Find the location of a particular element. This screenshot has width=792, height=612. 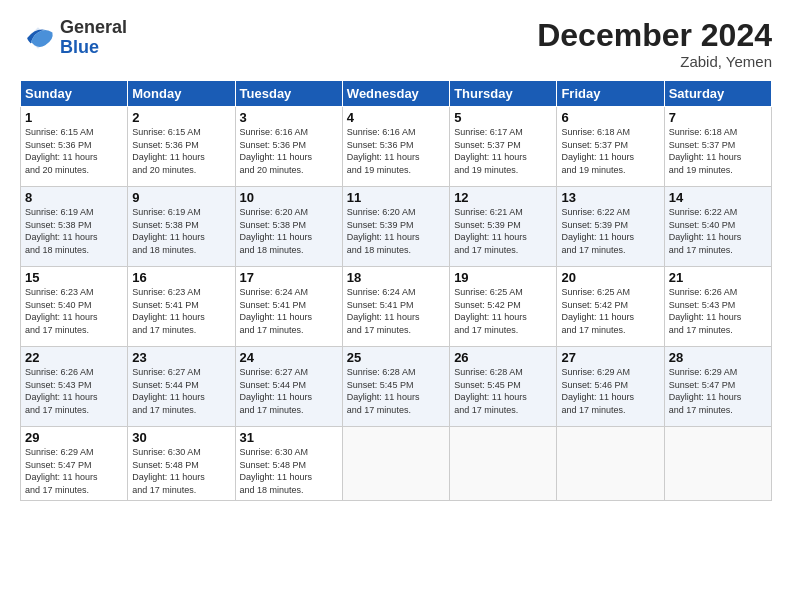

calendar-cell: 21Sunrise: 6:26 AMSunset: 5:43 PMDayligh… is located at coordinates (718, 307).